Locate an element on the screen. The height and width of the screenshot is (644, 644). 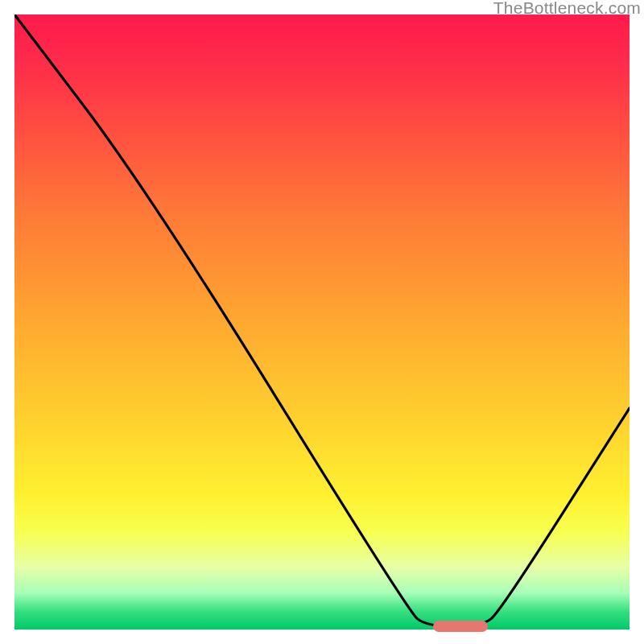
watermark-text: TheBottleneck.com is located at coordinates (567, 9).